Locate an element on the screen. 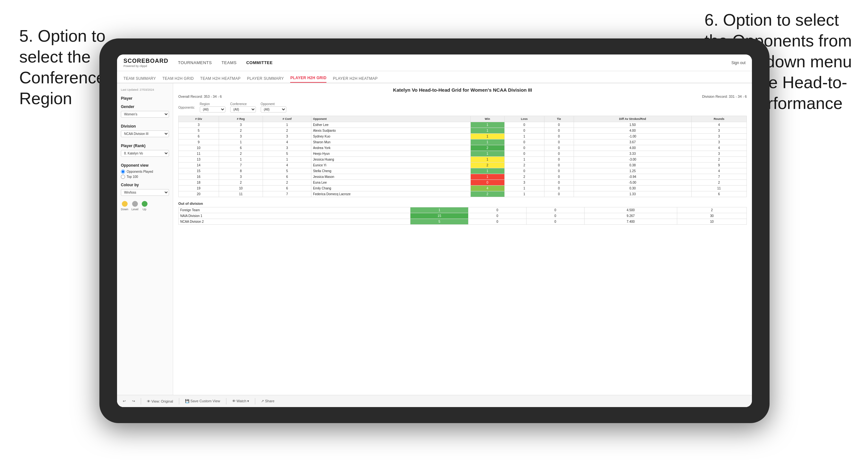 This screenshot has height=467, width=868. cell-opponent: Federica Domecq Lacroze is located at coordinates (391, 194).